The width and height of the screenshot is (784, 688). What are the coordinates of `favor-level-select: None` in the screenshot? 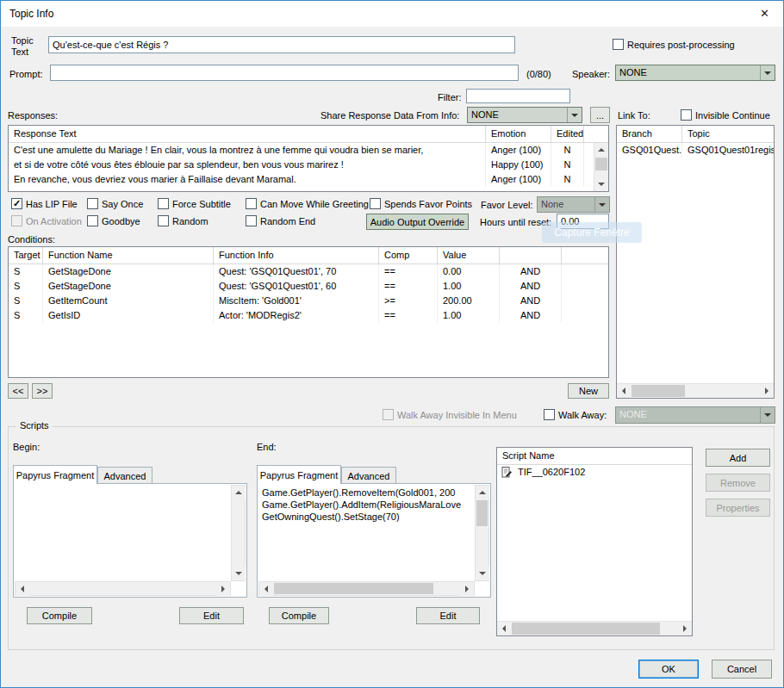 It's located at (574, 205).